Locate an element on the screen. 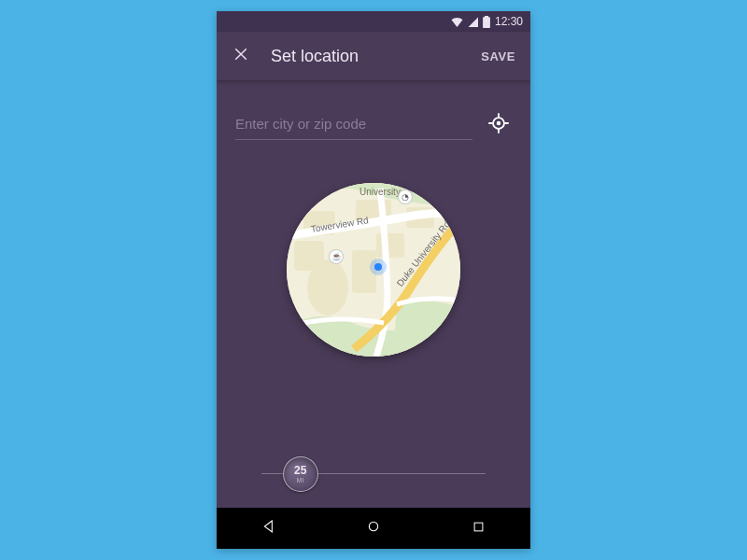 Image resolution: width=747 pixels, height=560 pixels. search-row is located at coordinates (374, 125).